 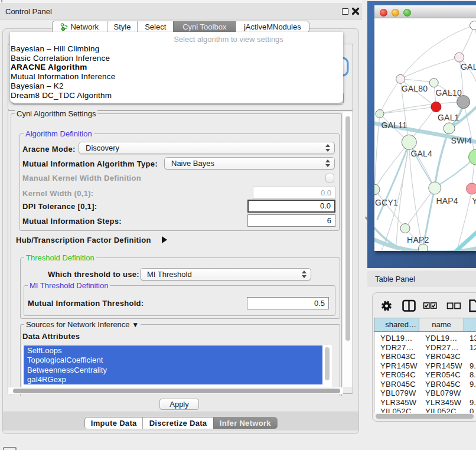 What do you see at coordinates (449, 118) in the screenshot?
I see `svg-text: GAL1` at bounding box center [449, 118].